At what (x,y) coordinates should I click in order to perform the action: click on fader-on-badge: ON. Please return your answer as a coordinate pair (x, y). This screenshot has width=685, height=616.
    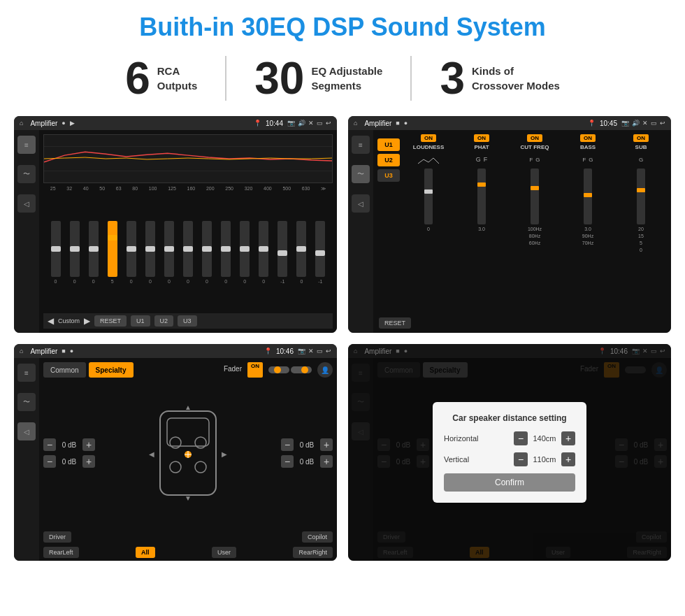
    Looking at the image, I should click on (255, 370).